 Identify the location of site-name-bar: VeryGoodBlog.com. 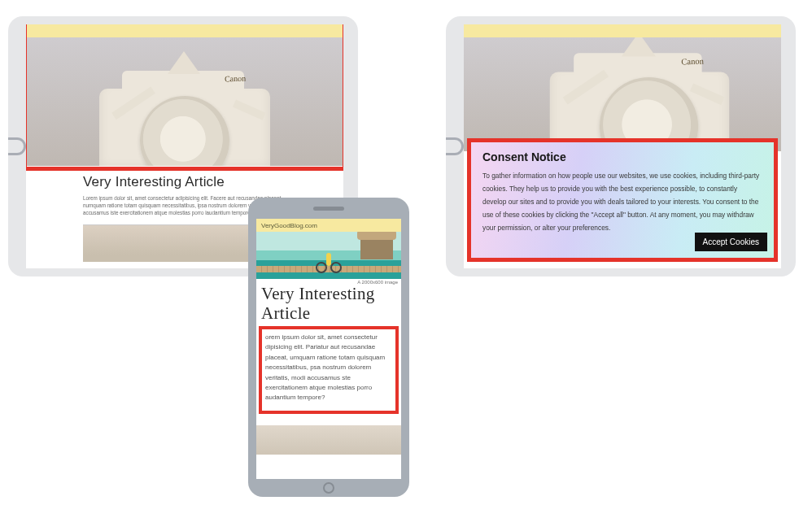
(329, 225).